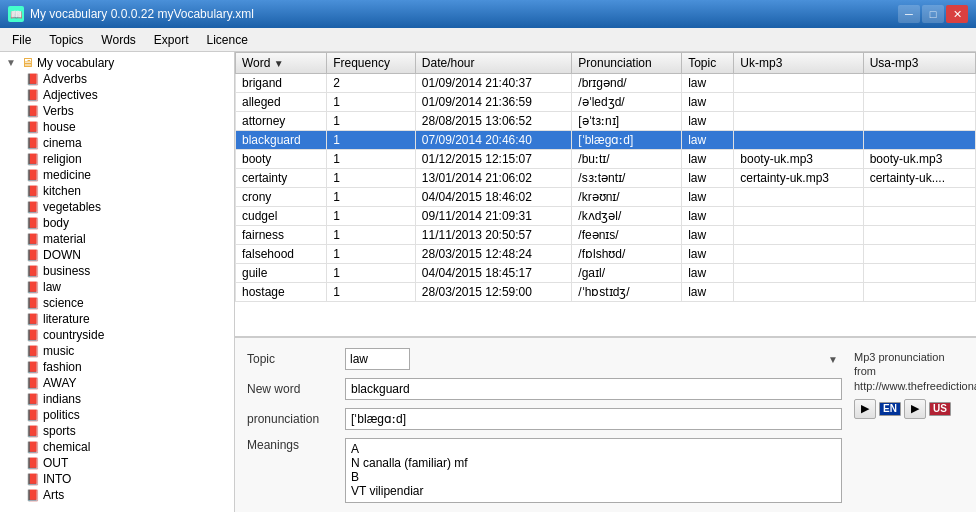  I want to click on title-bar-left: 📖 My vocabulary 0.0.0.22 myVocabulary.xm…, so click(131, 14).